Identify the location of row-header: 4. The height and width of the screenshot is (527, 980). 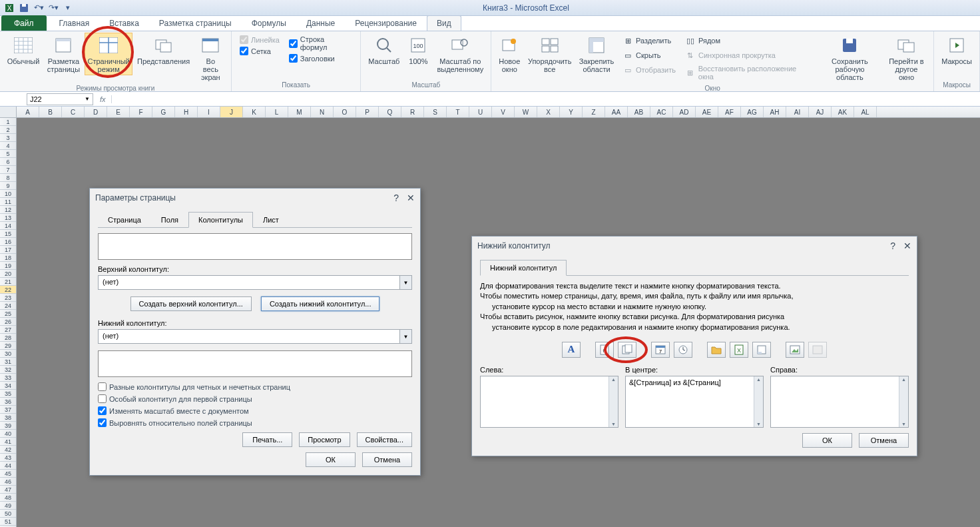
(8, 146).